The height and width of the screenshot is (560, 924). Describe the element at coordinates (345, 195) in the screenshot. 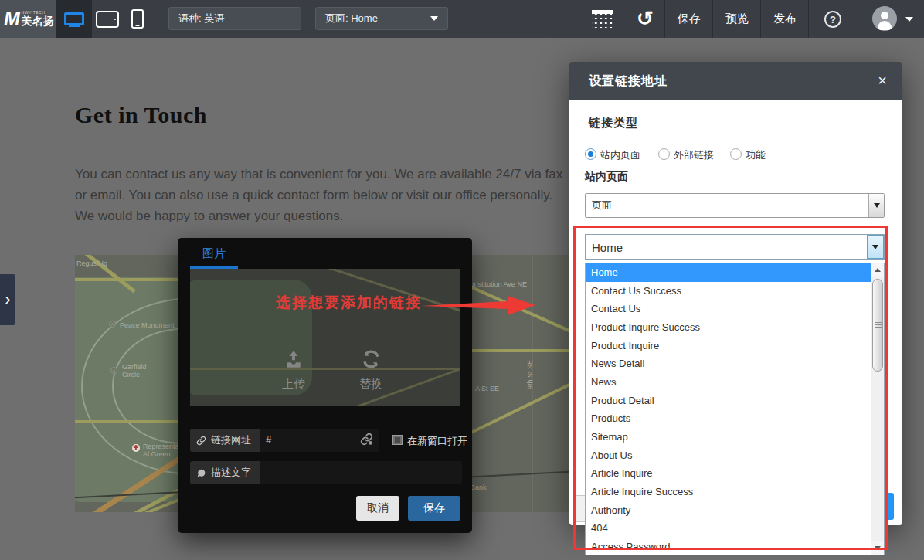

I see `page-paragraph: You can contact us any way that is conve…` at that location.